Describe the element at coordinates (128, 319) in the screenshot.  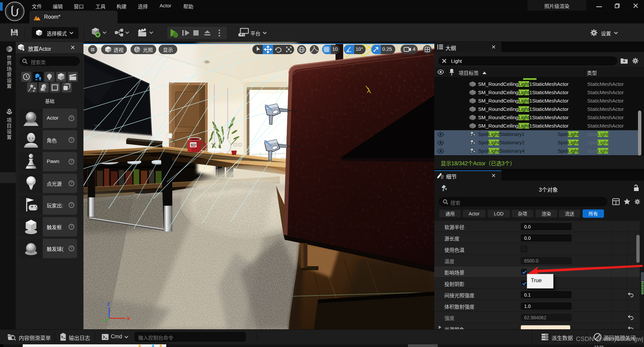
I see `svg-text: X` at that location.